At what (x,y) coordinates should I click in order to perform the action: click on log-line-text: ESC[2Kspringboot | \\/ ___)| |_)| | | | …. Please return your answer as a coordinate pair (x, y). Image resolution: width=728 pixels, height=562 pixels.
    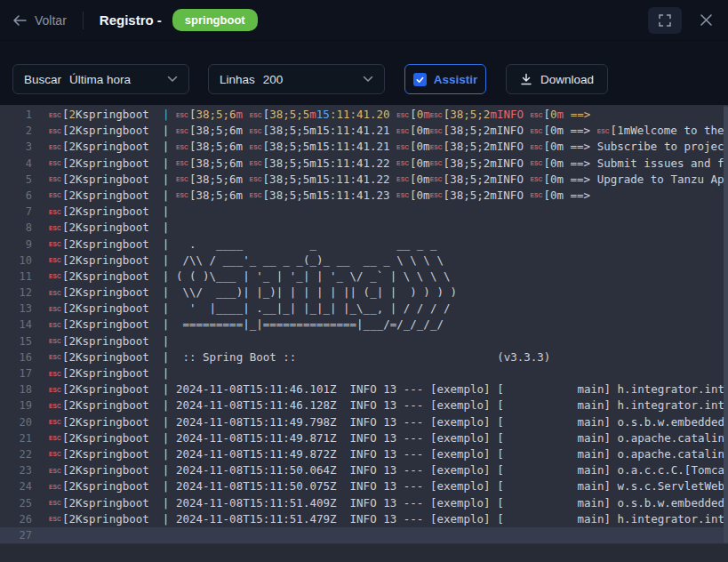
    Looking at the image, I should click on (388, 293).